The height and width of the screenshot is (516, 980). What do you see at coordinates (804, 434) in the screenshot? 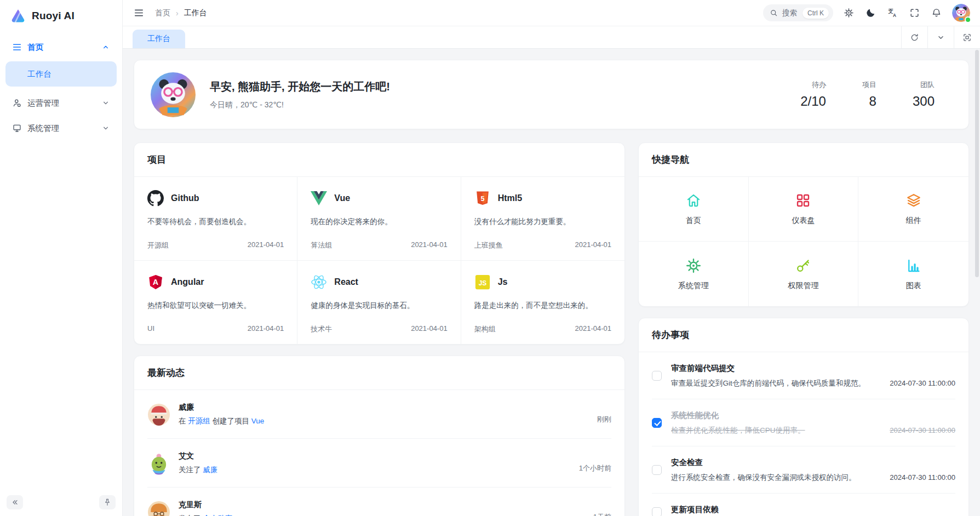
I see `todo-list: 审查前端代码提交审查最近提交到Git仓库的前端代码，确保代码质量和规范。2024…` at bounding box center [804, 434].